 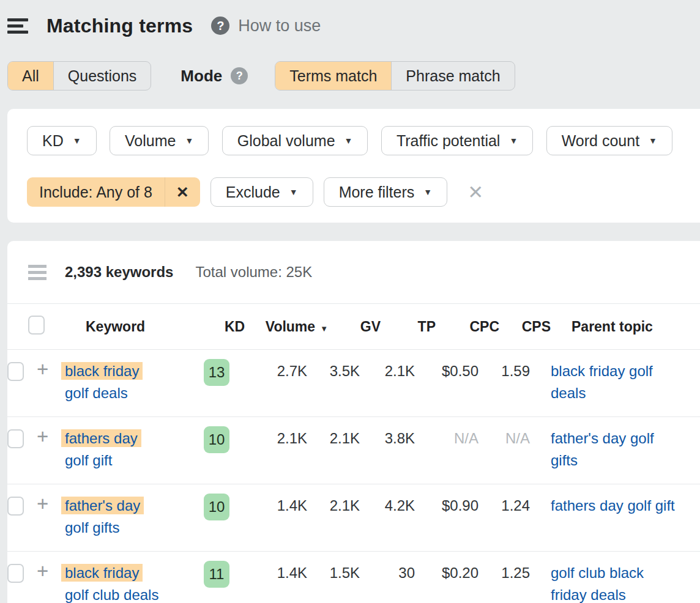 I want to click on clear-all-filters-icon: ✕, so click(x=475, y=192).